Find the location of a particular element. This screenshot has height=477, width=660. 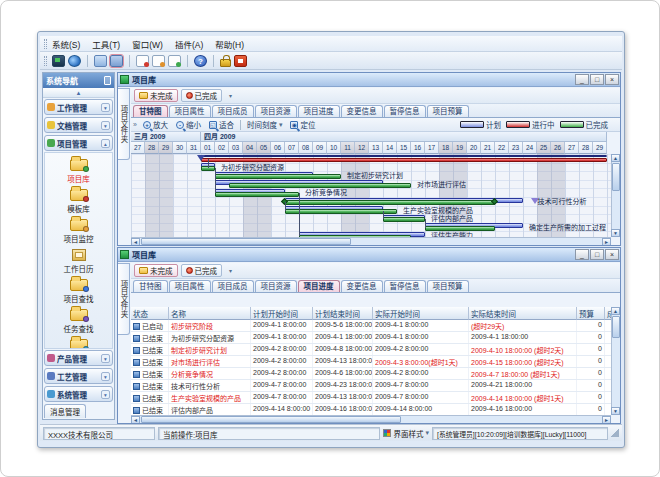

gantt-bar-inprogress is located at coordinates (404, 160).